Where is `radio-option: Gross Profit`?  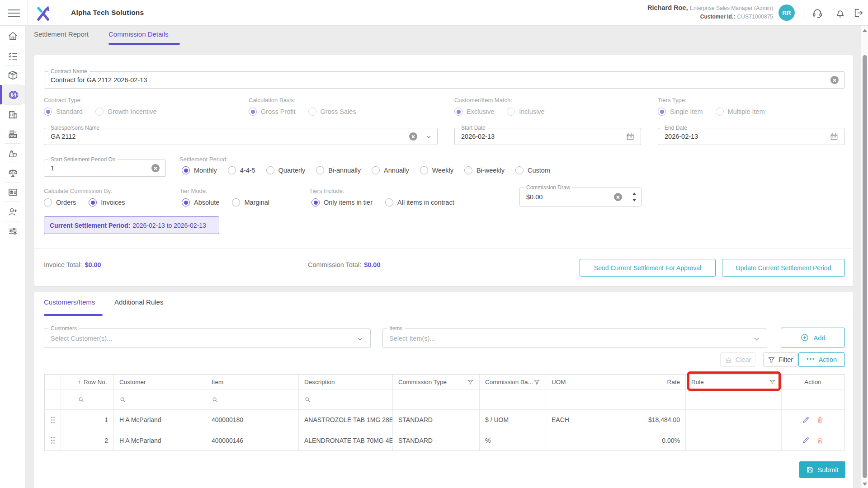 radio-option: Gross Profit is located at coordinates (272, 112).